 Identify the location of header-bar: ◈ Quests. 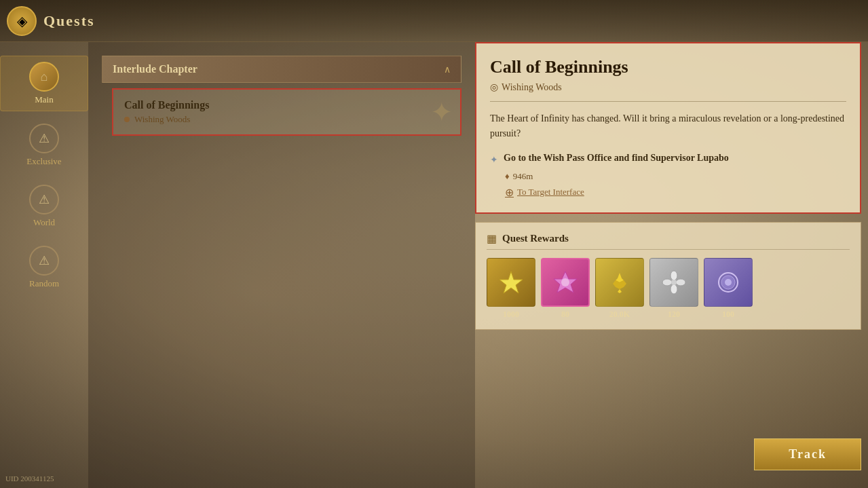
(434, 21).